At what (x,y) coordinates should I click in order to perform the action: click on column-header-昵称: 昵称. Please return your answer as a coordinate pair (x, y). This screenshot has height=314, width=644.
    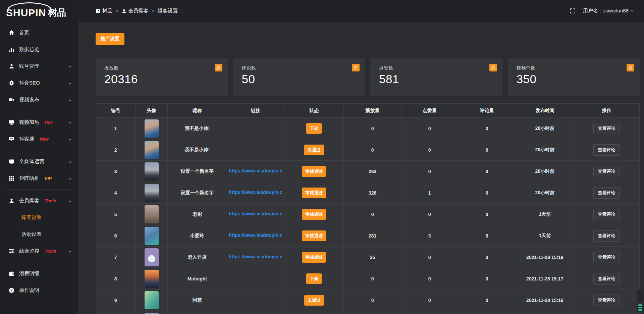
    Looking at the image, I should click on (197, 111).